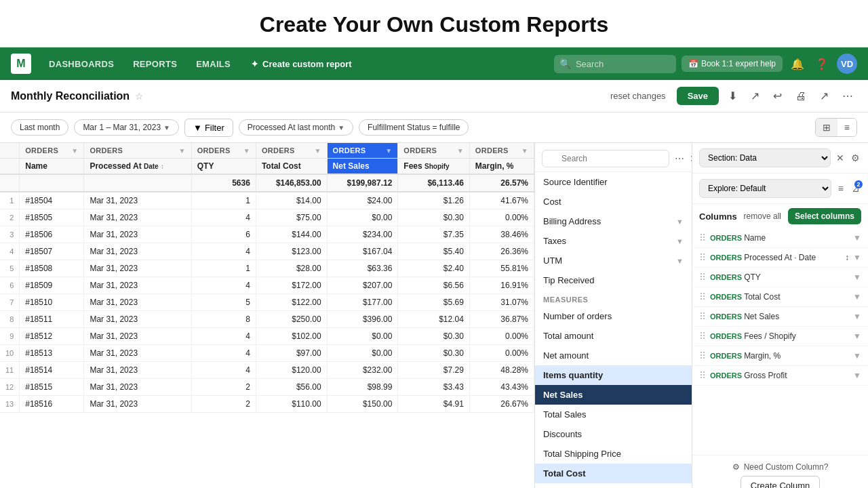  What do you see at coordinates (362, 167) in the screenshot?
I see `th-netsales: Net Sales` at bounding box center [362, 167].